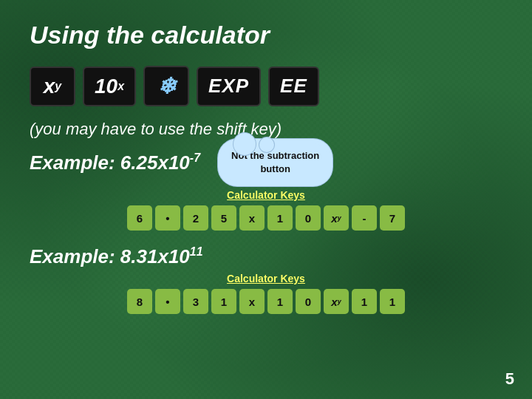  Describe the element at coordinates (252, 301) in the screenshot. I see `key-x2: x` at that location.